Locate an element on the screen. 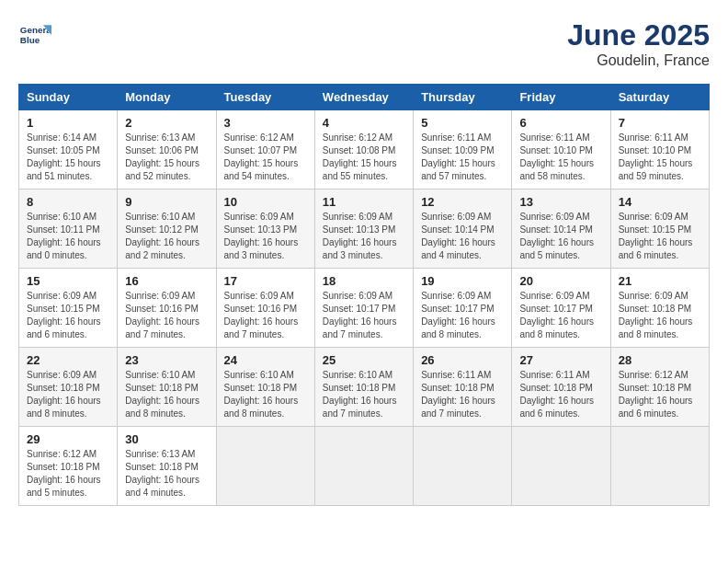 This screenshot has width=728, height=563. day-info: Sunrise: 6:09 AM Sunset: 10:14 PM Daylig… is located at coordinates (462, 236).